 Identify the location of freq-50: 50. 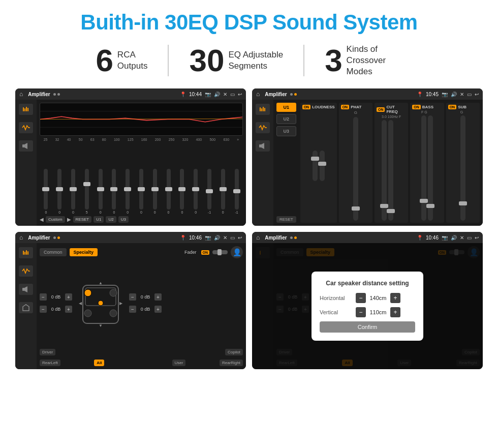
(81, 139).